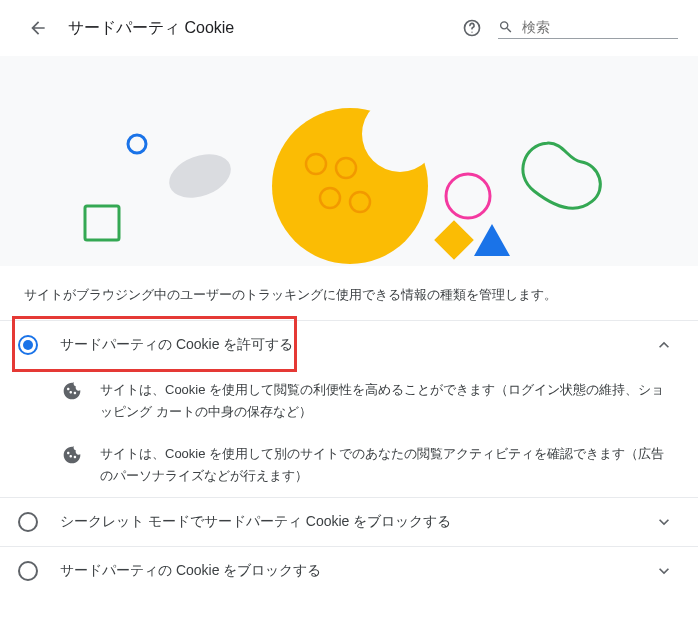 The width and height of the screenshot is (698, 627). I want to click on description: サイトがブラウジング中のユーザーのトラッキングに使用できる情報の種類を管理します…, so click(349, 293).